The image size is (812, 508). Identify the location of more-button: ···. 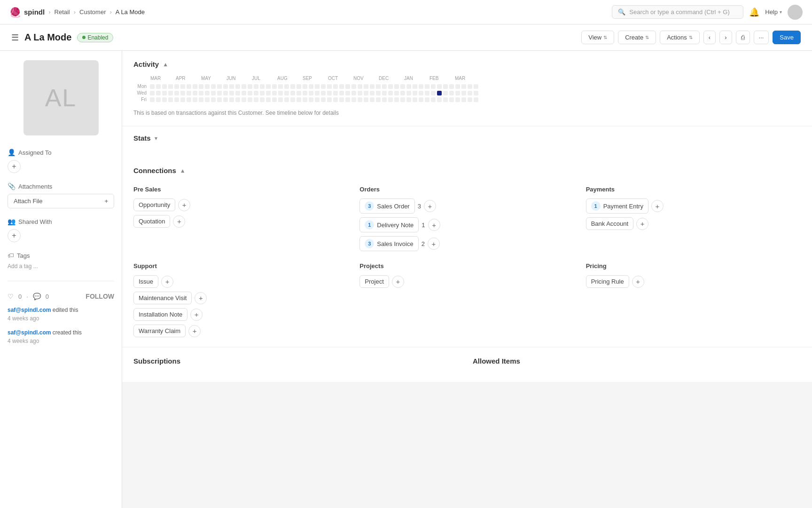
(761, 38).